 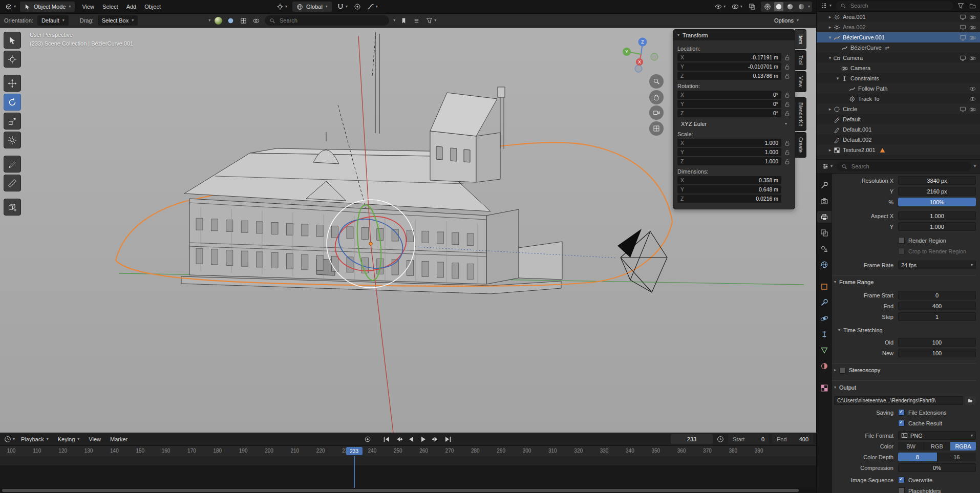 What do you see at coordinates (937, 435) in the screenshot?
I see `file-format-select: PNG▾` at bounding box center [937, 435].